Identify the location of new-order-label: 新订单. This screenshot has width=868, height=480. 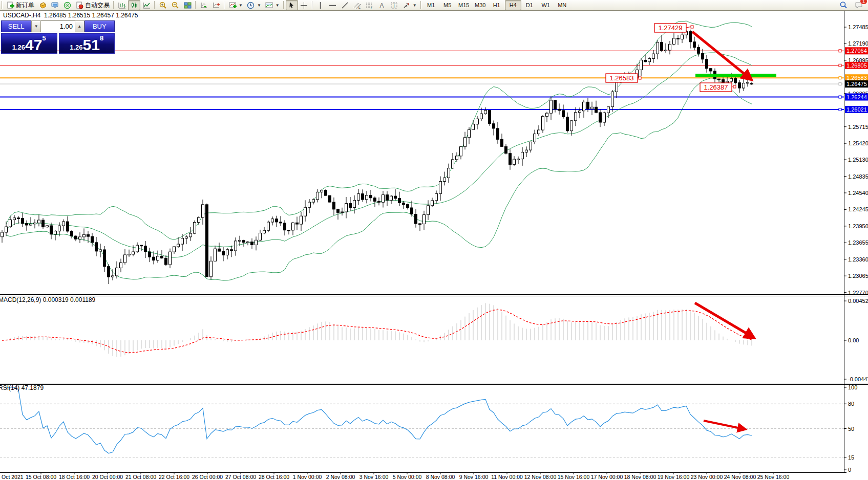
(25, 5).